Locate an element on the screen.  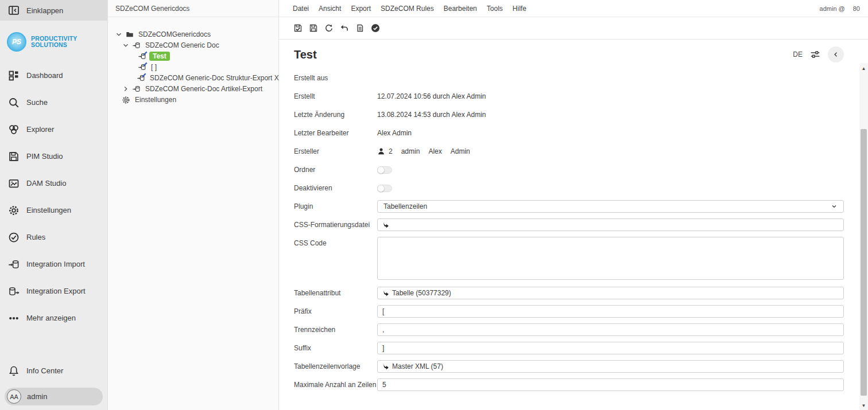
tree-node-root: SDZeCOMGenericdocs is located at coordinates (195, 34).